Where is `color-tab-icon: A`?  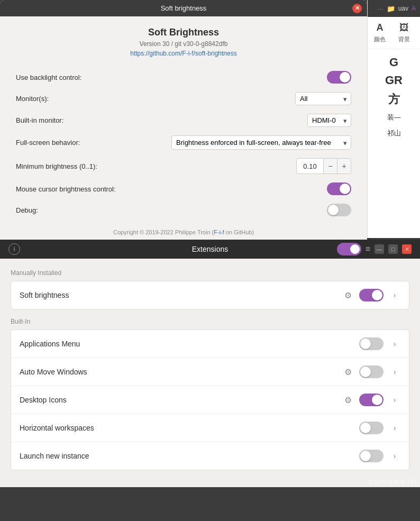
color-tab-icon: A is located at coordinates (380, 28).